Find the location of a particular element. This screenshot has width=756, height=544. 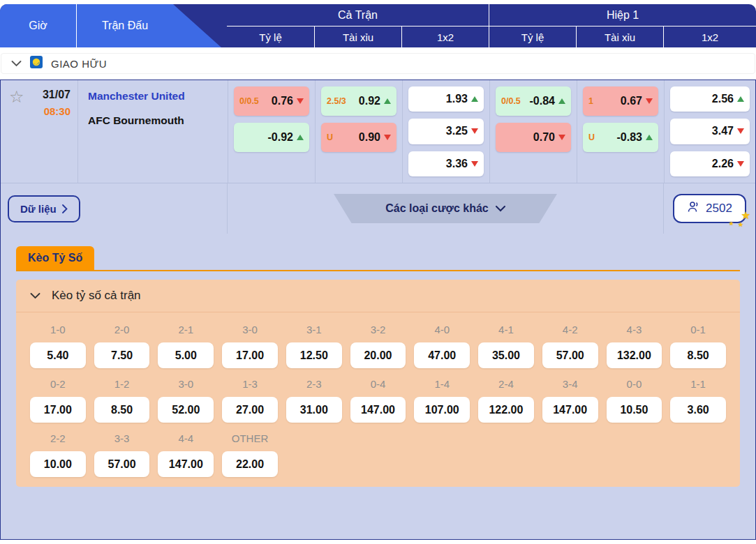

score-odds-button: 12.50 is located at coordinates (314, 356).